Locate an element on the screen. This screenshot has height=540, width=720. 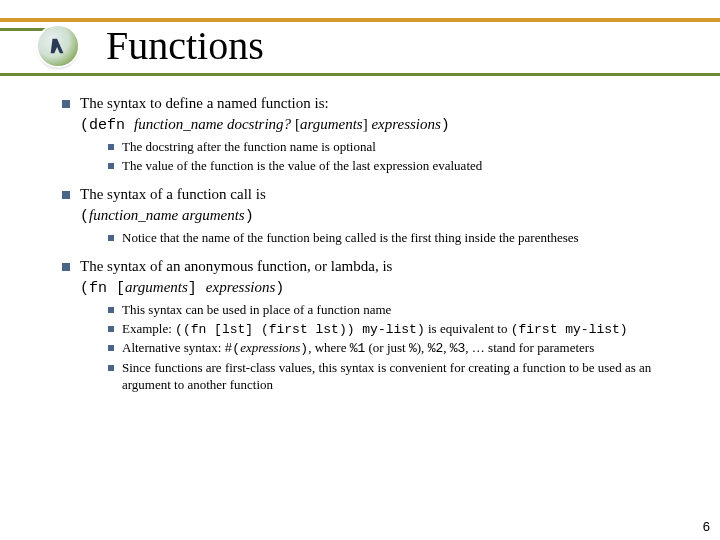
sub-bullet: The docstring after the function name is… is located at coordinates (396, 148).